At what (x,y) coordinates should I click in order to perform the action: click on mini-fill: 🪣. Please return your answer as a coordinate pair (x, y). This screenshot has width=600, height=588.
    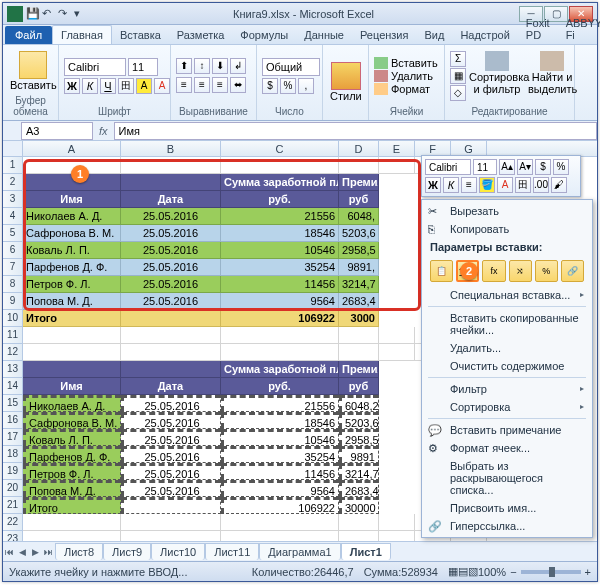
    Looking at the image, I should click on (487, 185).